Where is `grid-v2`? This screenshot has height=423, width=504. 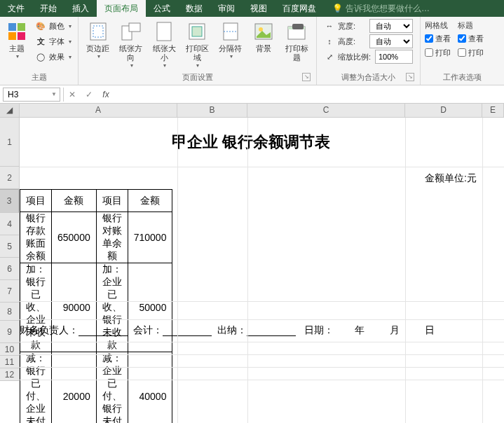
grid-v2 is located at coordinates (248, 270).